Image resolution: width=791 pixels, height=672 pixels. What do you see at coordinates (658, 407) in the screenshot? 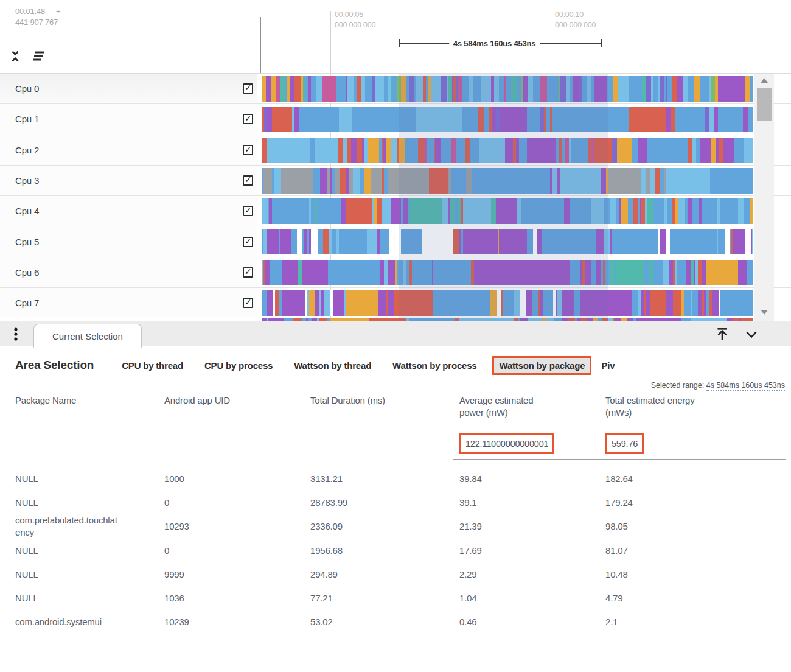
I see `column-header-label: Total estimated energy (mWs)` at bounding box center [658, 407].